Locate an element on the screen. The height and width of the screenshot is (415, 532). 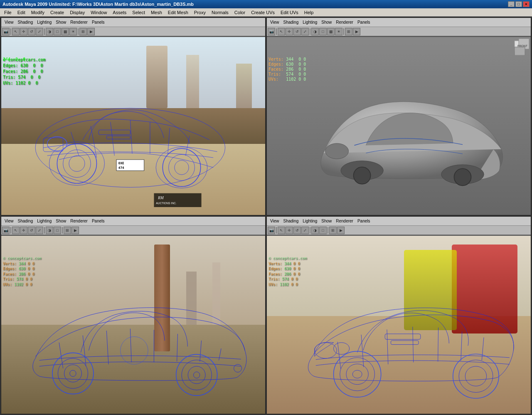
vp-tr-menu-renderer: Renderer is located at coordinates (345, 22).